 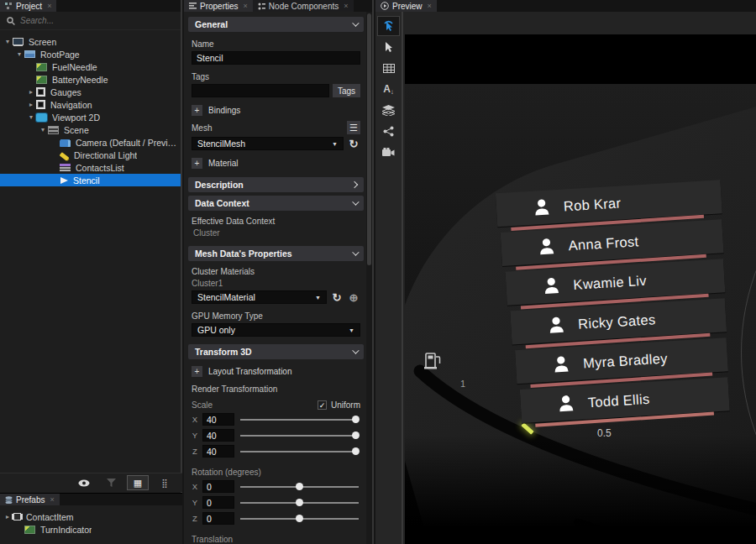 I want to click on camera-tool-button, so click(x=388, y=152).